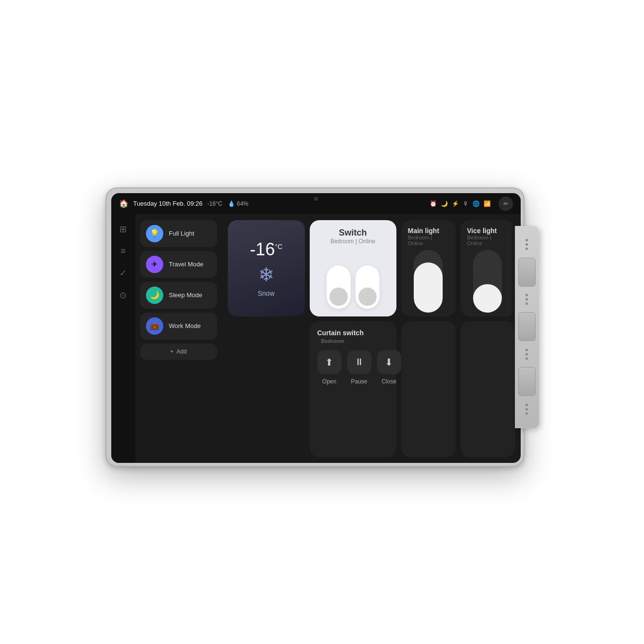 This screenshot has width=644, height=644. I want to click on curtain-buttons: ⬆ Open ⏸ Pause ⬇ Close, so click(353, 368).